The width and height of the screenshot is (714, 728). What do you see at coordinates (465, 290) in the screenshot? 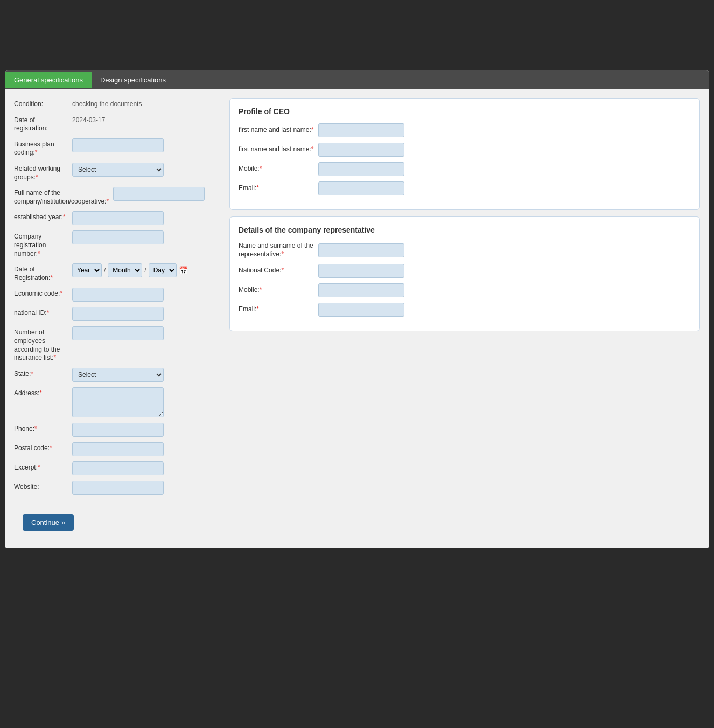
I see `rep-mobile-row: Mobile:*` at bounding box center [465, 290].